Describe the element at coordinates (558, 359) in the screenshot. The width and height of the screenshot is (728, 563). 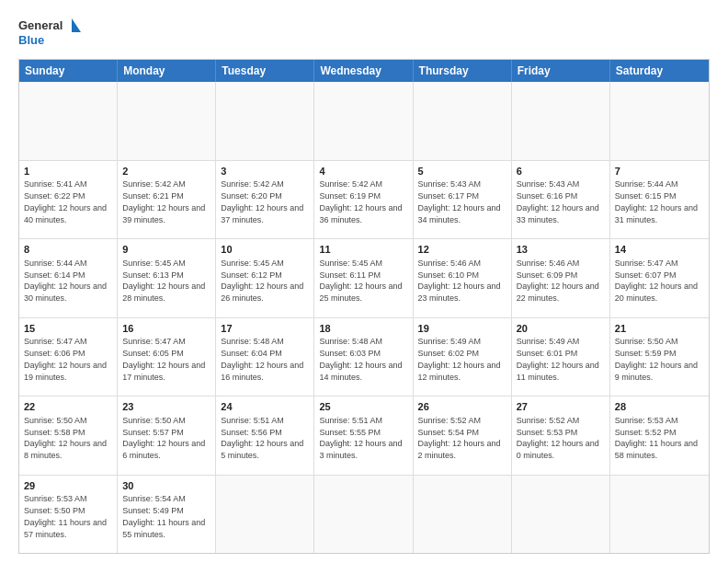
I see `cell-info: Sunrise: 5:49 AMSunset: 6:01 PMDaylight:…` at that location.